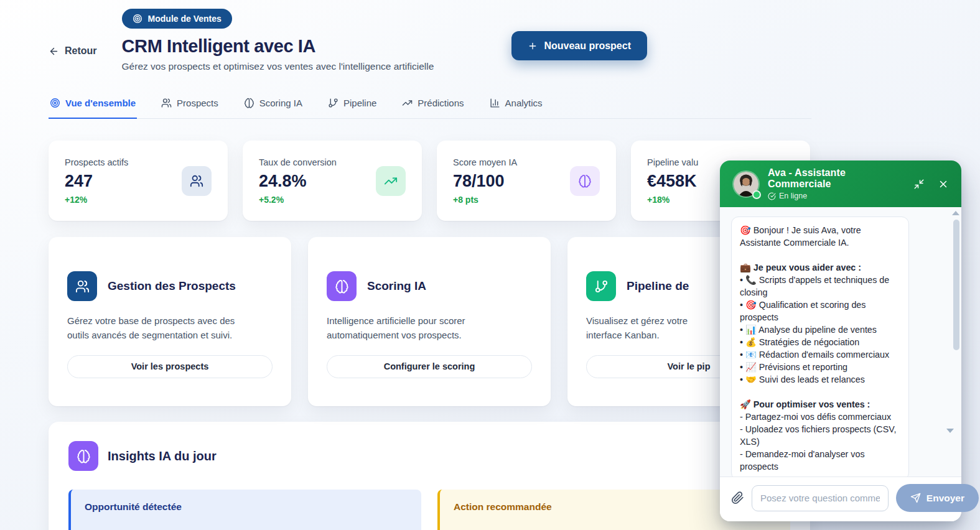  I want to click on tab-label: Analytics, so click(524, 103).